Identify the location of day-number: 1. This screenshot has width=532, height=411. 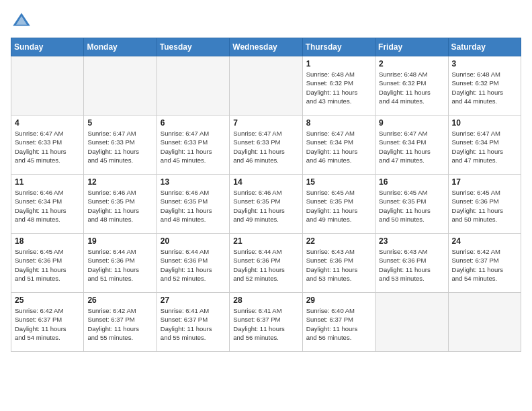
(339, 64).